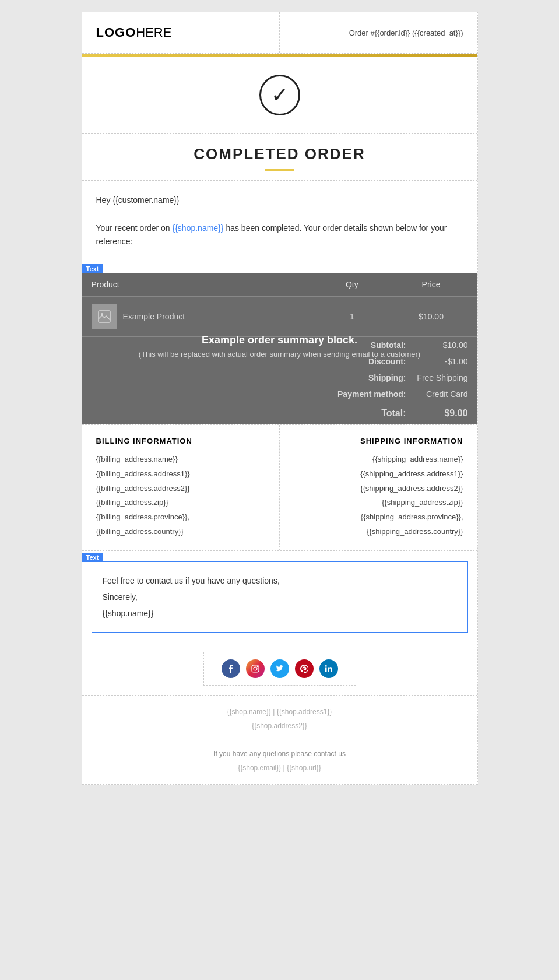 This screenshot has width=559, height=980. Describe the element at coordinates (280, 284) in the screenshot. I see `table-header-row: Product Qty Price` at that location.